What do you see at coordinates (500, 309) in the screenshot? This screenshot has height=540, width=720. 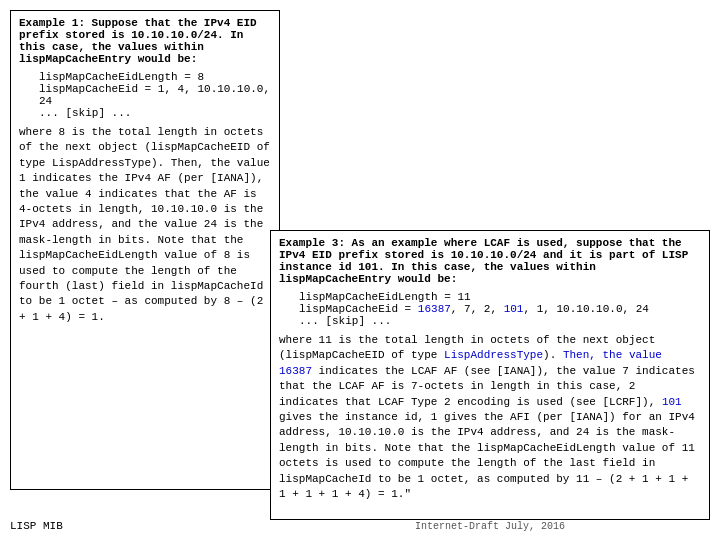 I see `example-3-code-line-2: lispMapCacheEid = 16387, 7, 2, 101, 1, 1…` at bounding box center [500, 309].